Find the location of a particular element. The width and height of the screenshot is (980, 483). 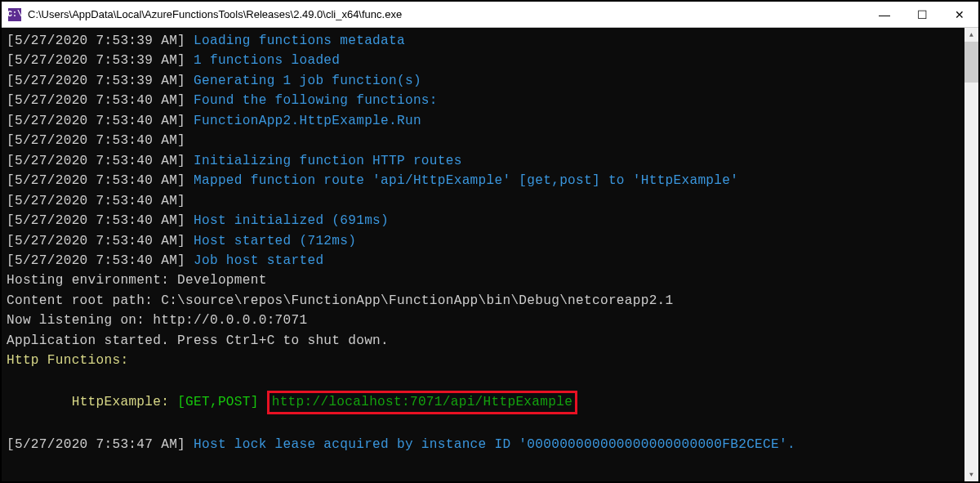

log-message: Loading functions metadata is located at coordinates (299, 41).